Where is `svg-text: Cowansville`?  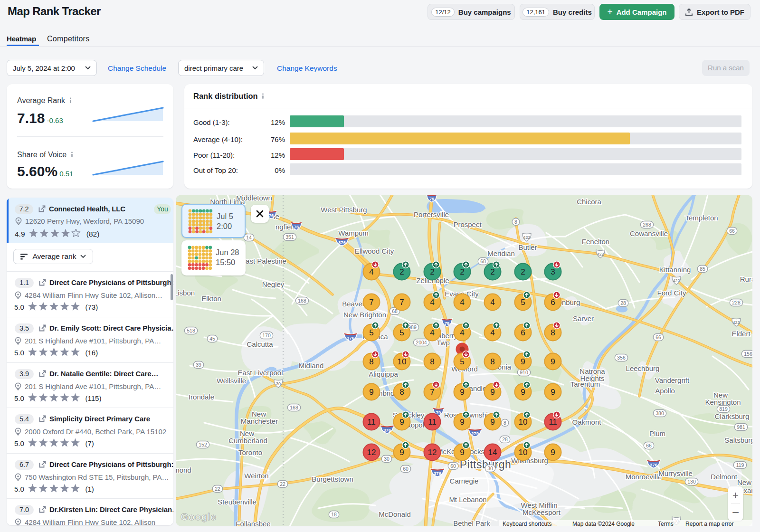 svg-text: Cowansville is located at coordinates (649, 234).